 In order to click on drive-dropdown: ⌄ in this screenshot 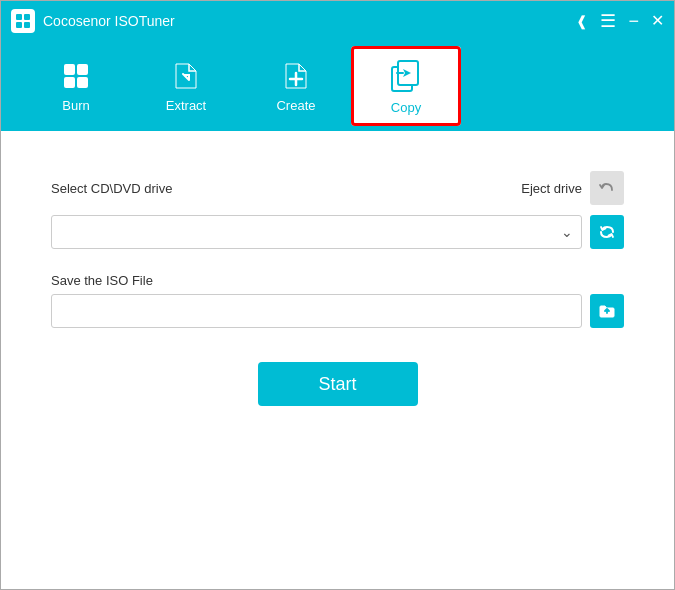, I will do `click(316, 232)`.